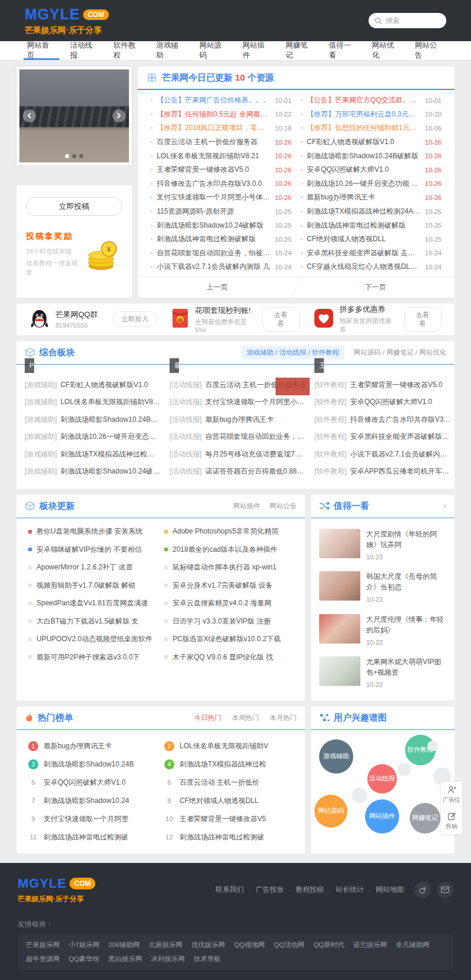 This screenshot has height=980, width=471. What do you see at coordinates (213, 114) in the screenshot?
I see `resource-link: 【推荐】任何辅助0.5元起 全网最低价` at bounding box center [213, 114].